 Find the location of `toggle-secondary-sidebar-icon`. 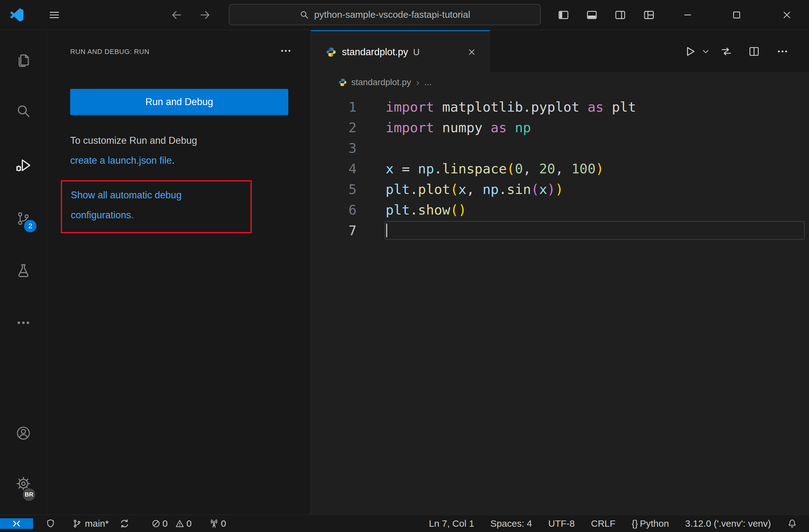

toggle-secondary-sidebar-icon is located at coordinates (620, 15).